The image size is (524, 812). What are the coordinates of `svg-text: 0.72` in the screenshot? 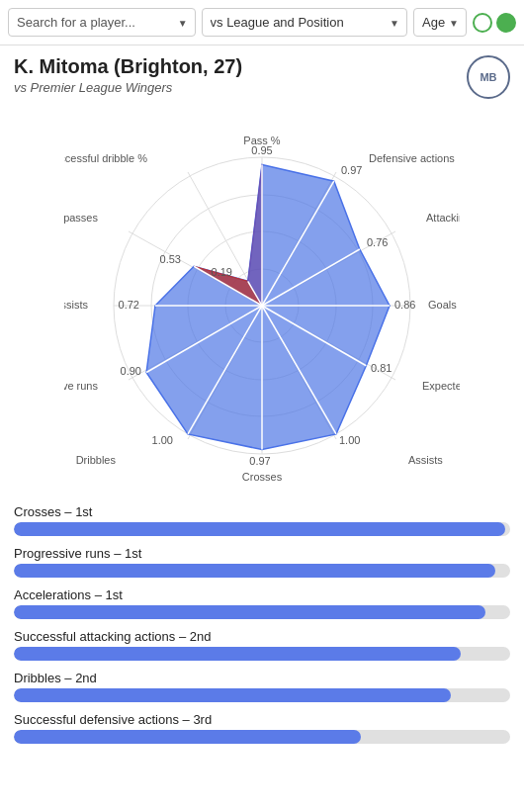 It's located at (129, 305).